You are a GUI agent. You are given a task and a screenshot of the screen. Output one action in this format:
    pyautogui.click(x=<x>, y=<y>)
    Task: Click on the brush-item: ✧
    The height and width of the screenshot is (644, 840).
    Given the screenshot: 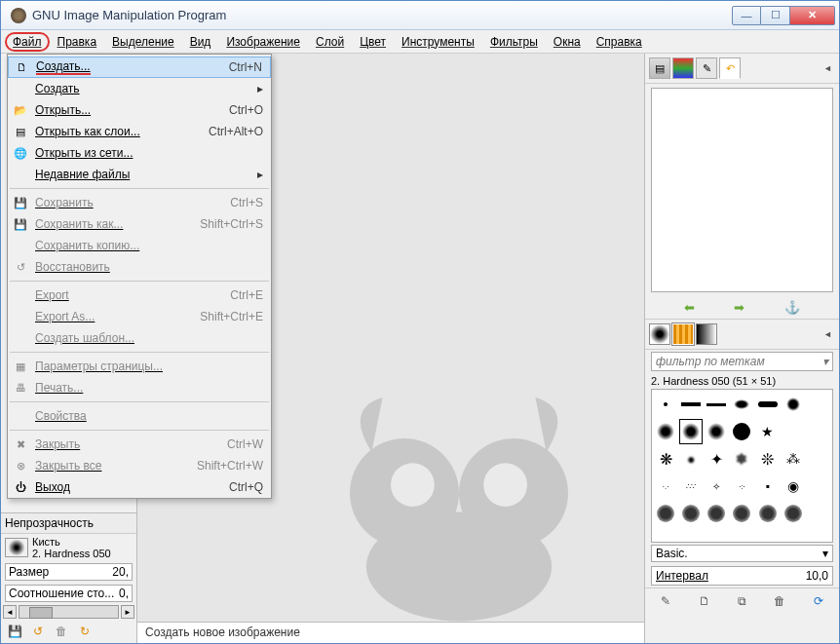 What is the action you would take?
    pyautogui.click(x=716, y=486)
    